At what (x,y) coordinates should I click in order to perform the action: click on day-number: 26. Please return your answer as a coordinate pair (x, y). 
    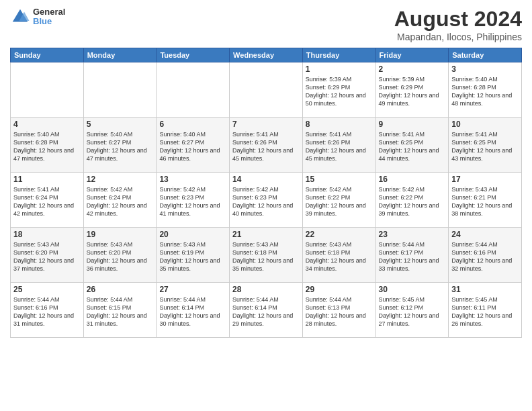
    Looking at the image, I should click on (120, 289).